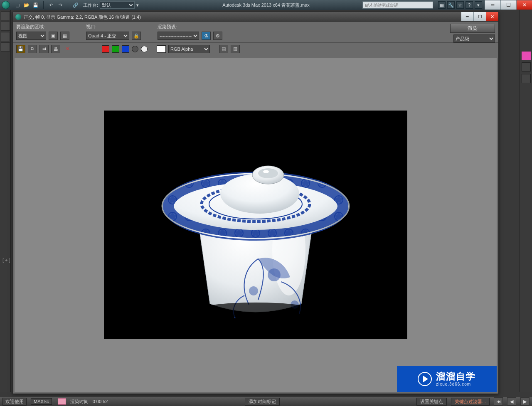  What do you see at coordinates (473, 28) in the screenshot?
I see `render-button: 渲染` at bounding box center [473, 28].